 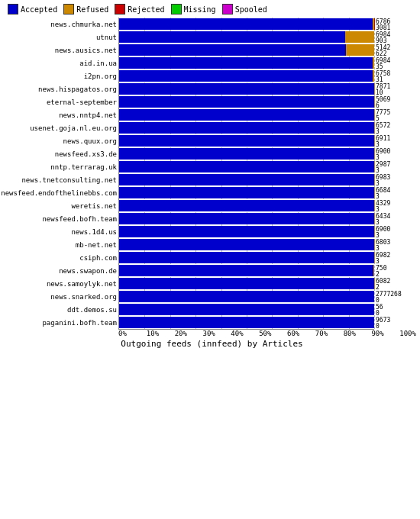 What do you see at coordinates (63, 50) in the screenshot?
I see `y-label-row: news.ausics.net` at bounding box center [63, 50].